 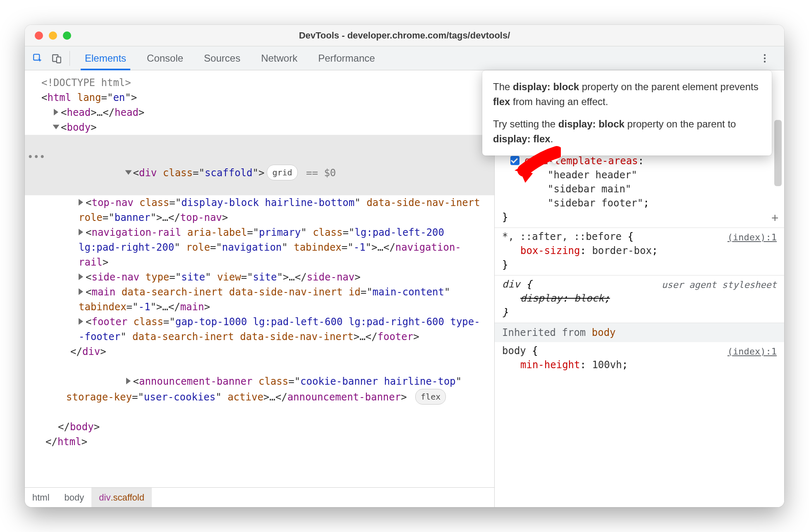 I want to click on inherited-header: Inherited from body, so click(x=639, y=333).